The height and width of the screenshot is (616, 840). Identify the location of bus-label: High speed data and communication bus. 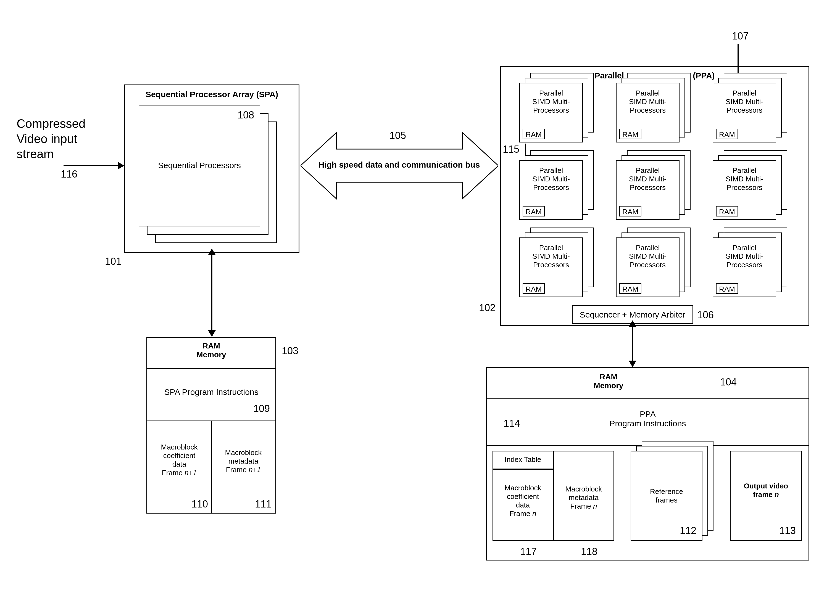
(399, 165).